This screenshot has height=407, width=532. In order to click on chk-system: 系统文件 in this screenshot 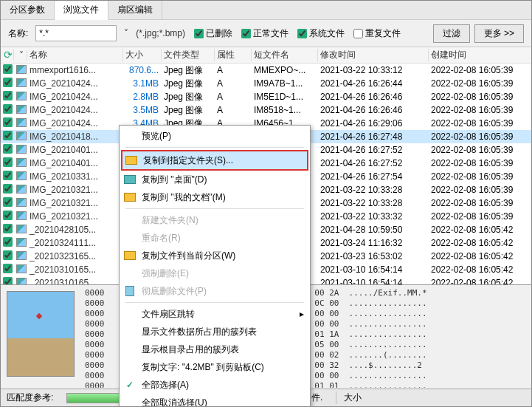, I will do `click(321, 34)`.